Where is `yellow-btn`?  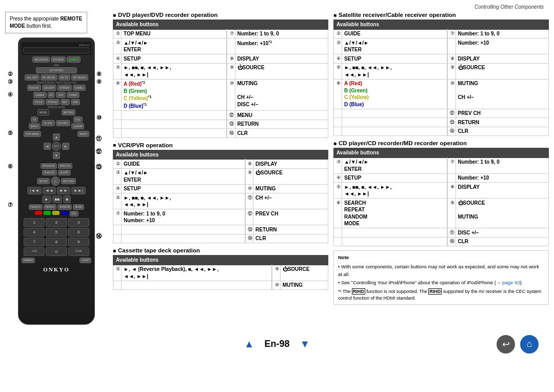
yellow-btn is located at coordinates (56, 213).